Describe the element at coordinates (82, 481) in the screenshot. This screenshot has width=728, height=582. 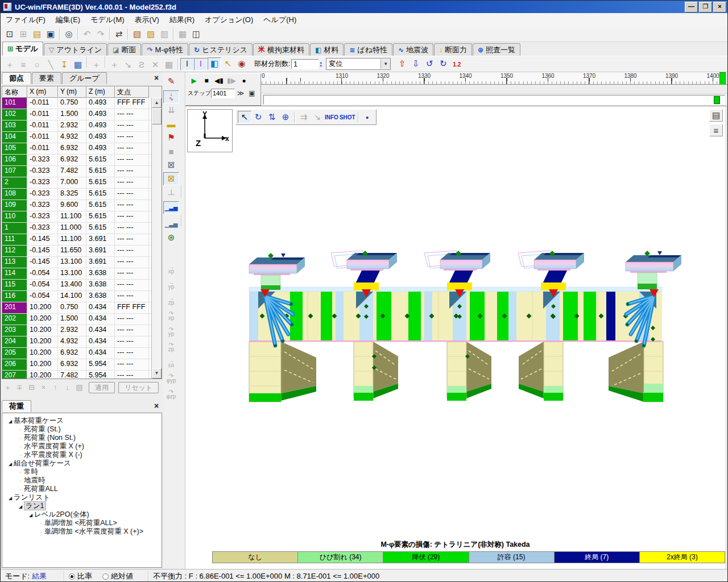
I see `tree-item: ·地震時` at that location.